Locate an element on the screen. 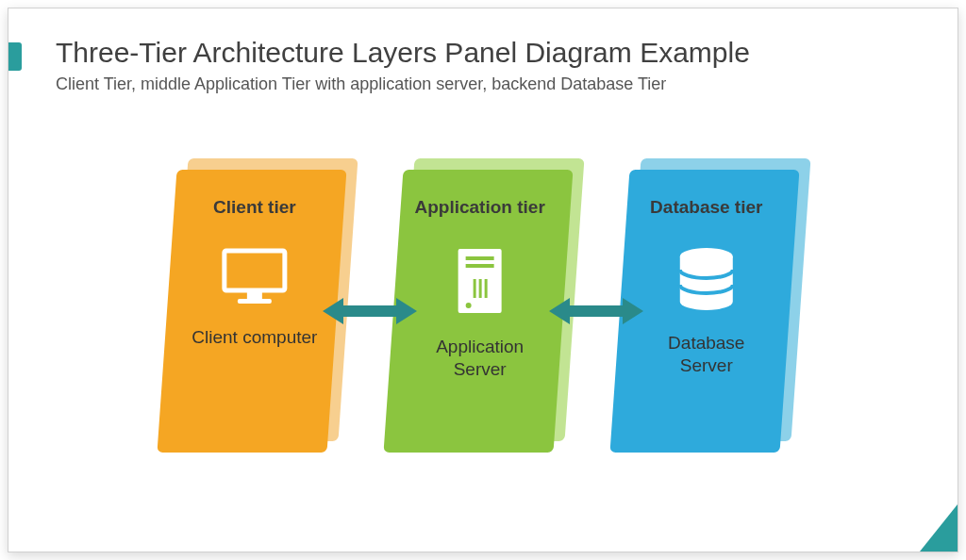 This screenshot has height=560, width=966. tier-application: Application tier Application Server is located at coordinates (483, 311).